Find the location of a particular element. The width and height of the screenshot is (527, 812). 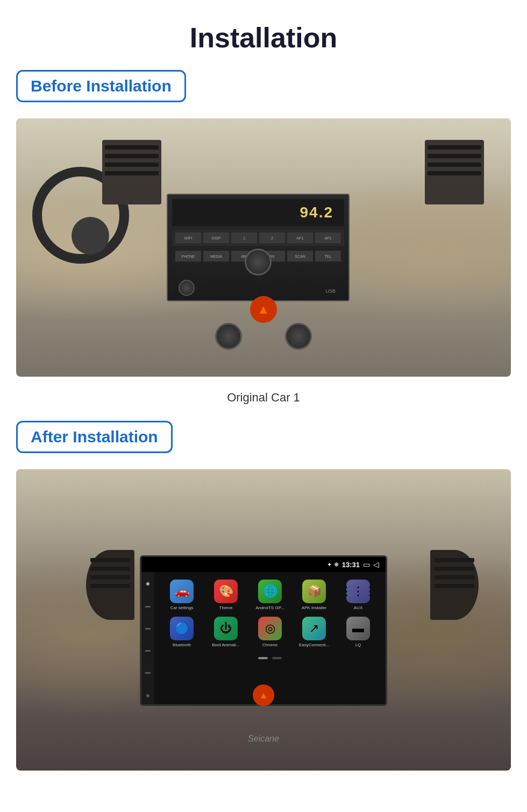

bt-icon-img: 🔵 is located at coordinates (182, 629).